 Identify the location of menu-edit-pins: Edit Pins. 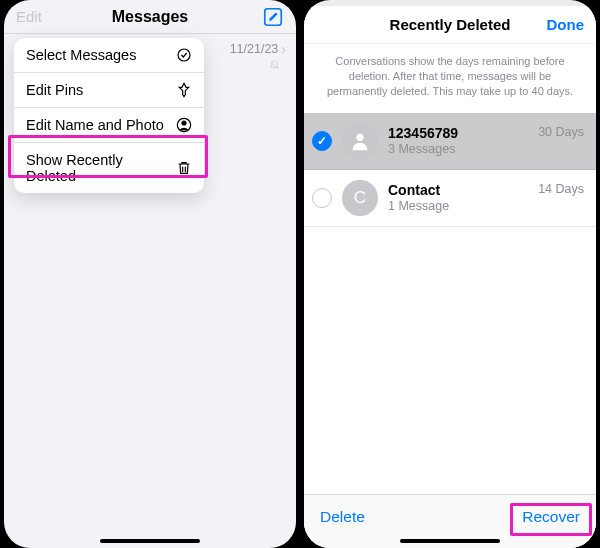
(109, 90).